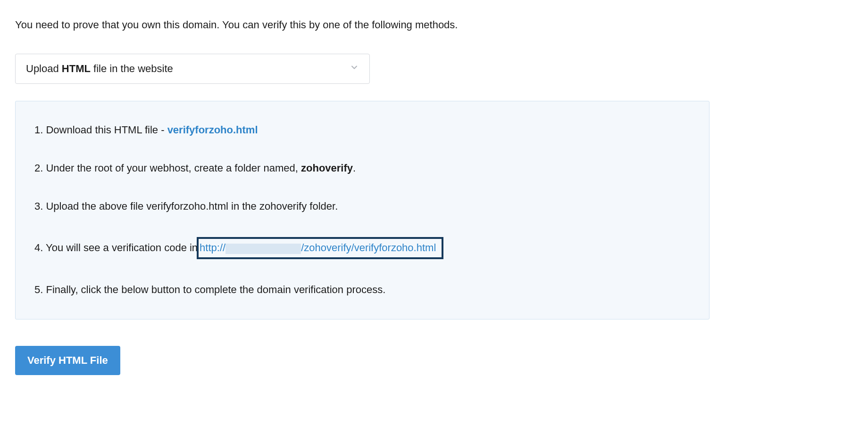 The height and width of the screenshot is (442, 868). I want to click on verification-url-link: http:///zohoverify/verifyforzoho.html, so click(318, 248).